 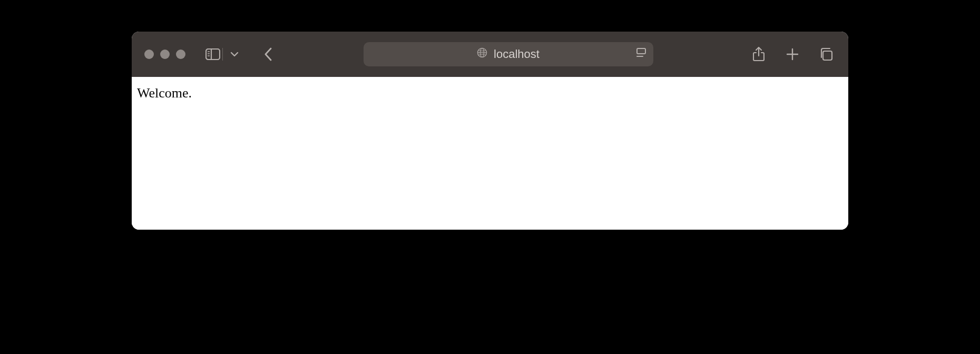 I want to click on sidebar-controls, so click(x=223, y=54).